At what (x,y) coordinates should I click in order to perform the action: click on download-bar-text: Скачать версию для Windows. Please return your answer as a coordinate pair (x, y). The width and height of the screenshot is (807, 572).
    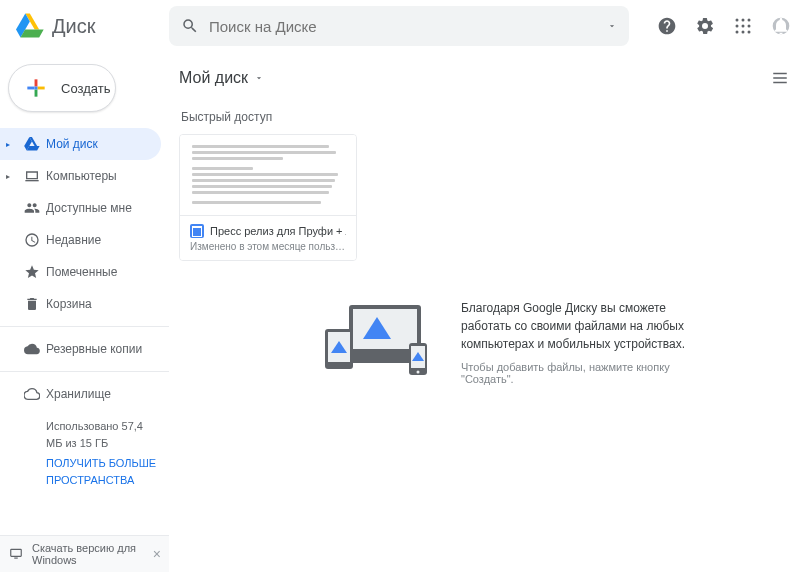
    Looking at the image, I should click on (92, 554).